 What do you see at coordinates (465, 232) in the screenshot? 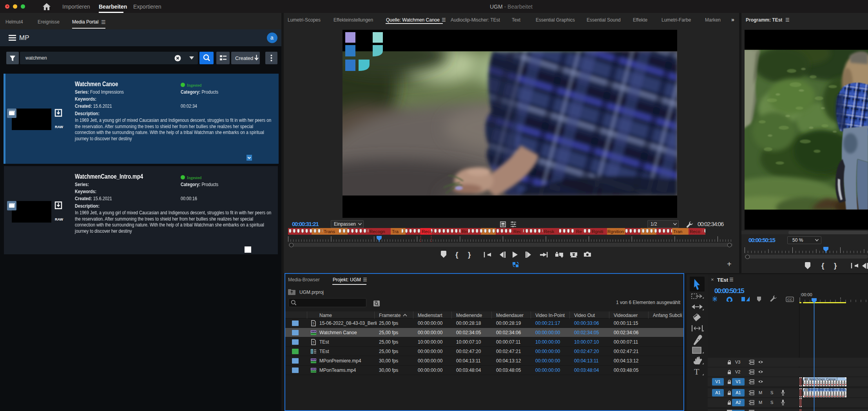
I see `svg-text: Rn` at bounding box center [465, 232].